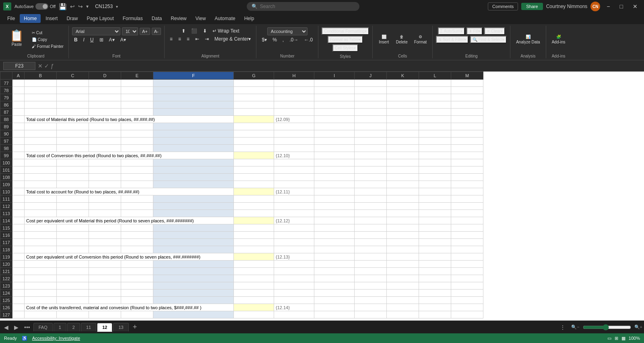 This screenshot has height=343, width=644. What do you see at coordinates (345, 39) in the screenshot?
I see `format-as-table-button: Format as Table▾` at bounding box center [345, 39].